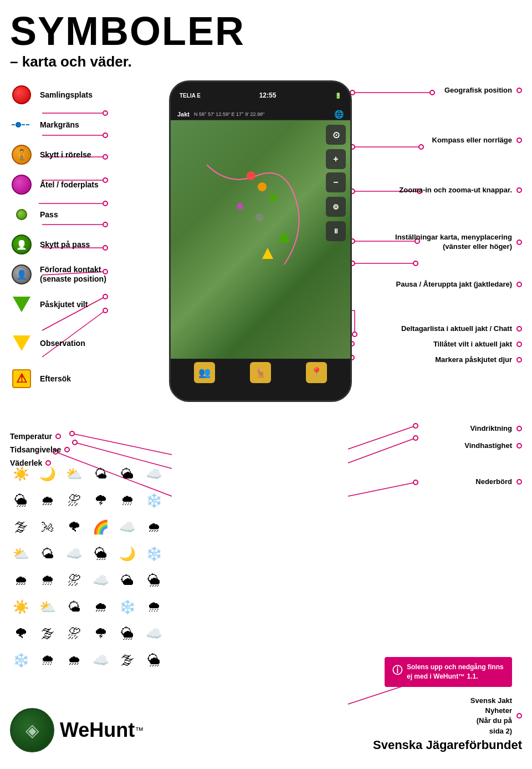  What do you see at coordinates (78, 155) in the screenshot?
I see `symbol-skytt-rorelse: 🧍 Skytt i rörelse` at bounding box center [78, 155].